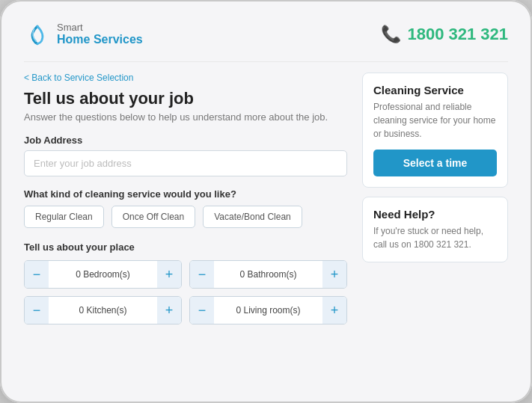 This screenshot has height=403, width=532. Describe the element at coordinates (84, 34) in the screenshot. I see `logo-area: Smart Home Services` at that location.